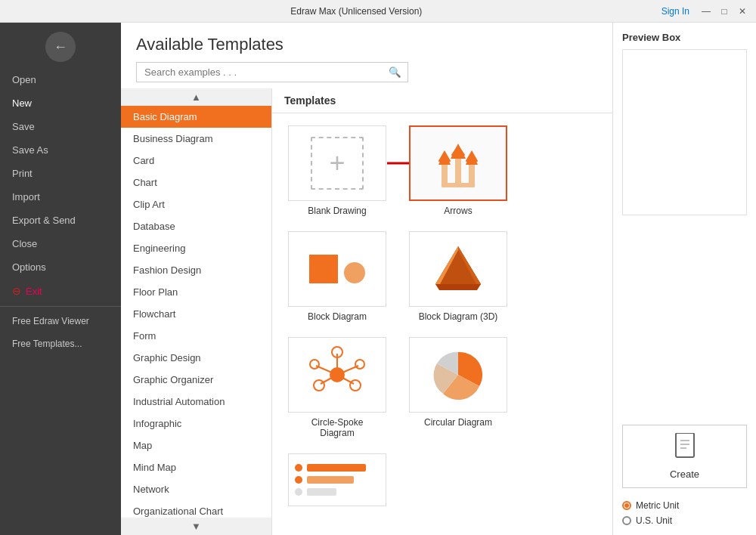  What do you see at coordinates (60, 321) in the screenshot?
I see `sidebar-item-free-viewer: Free Edraw Viewer` at bounding box center [60, 321].